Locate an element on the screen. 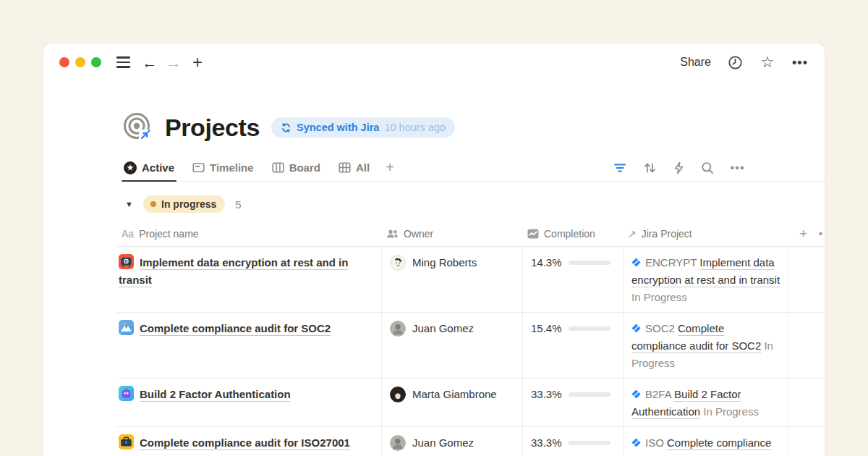 The image size is (868, 456). search-icon is located at coordinates (707, 168).